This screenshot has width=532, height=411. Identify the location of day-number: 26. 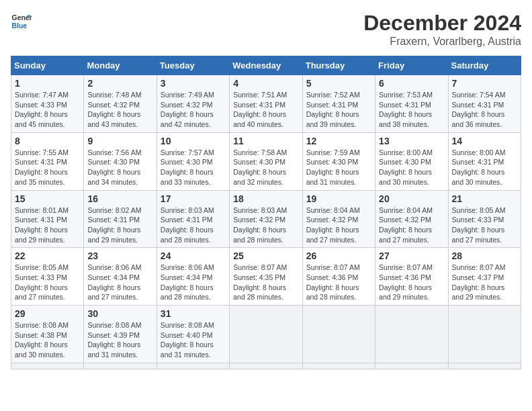
(339, 256).